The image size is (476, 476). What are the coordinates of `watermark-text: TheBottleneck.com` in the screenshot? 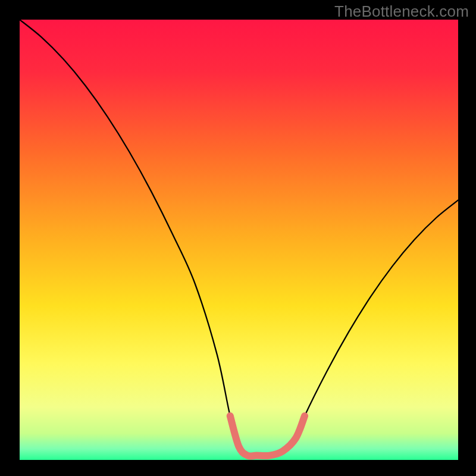 It's located at (402, 12).